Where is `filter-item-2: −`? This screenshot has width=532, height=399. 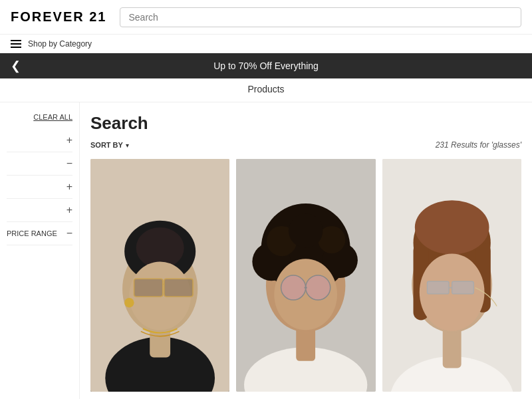 filter-item-2: − is located at coordinates (40, 164).